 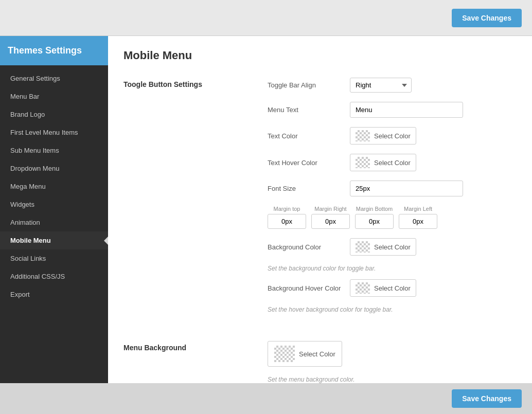 I want to click on sidebar-item-export: Export, so click(x=54, y=294).